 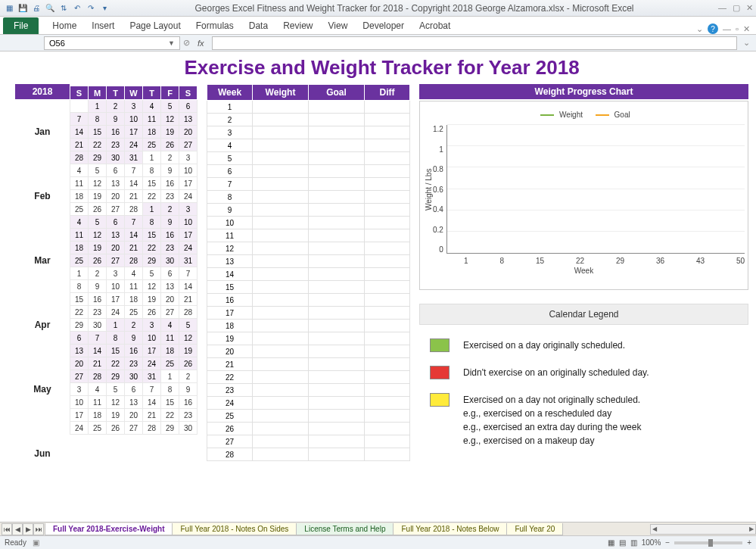 What do you see at coordinates (230, 454) in the screenshot?
I see `week-number: 28` at bounding box center [230, 454].